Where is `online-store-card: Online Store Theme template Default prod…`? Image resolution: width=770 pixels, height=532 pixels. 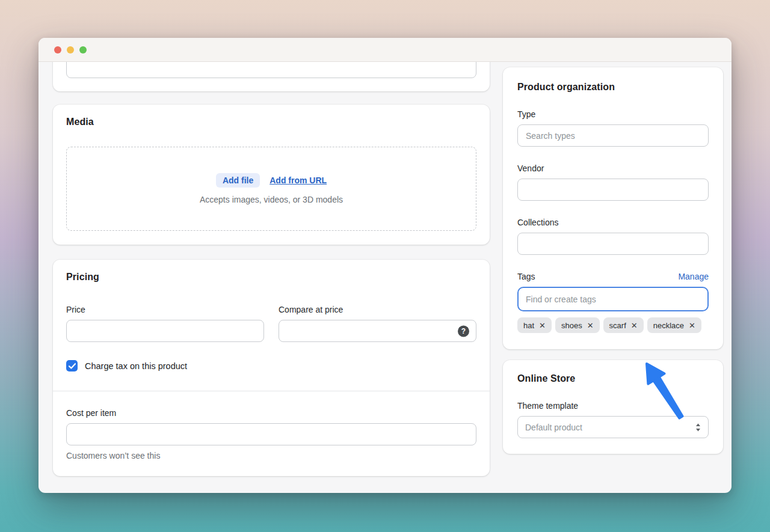
online-store-card: Online Store Theme template Default prod… is located at coordinates (613, 407).